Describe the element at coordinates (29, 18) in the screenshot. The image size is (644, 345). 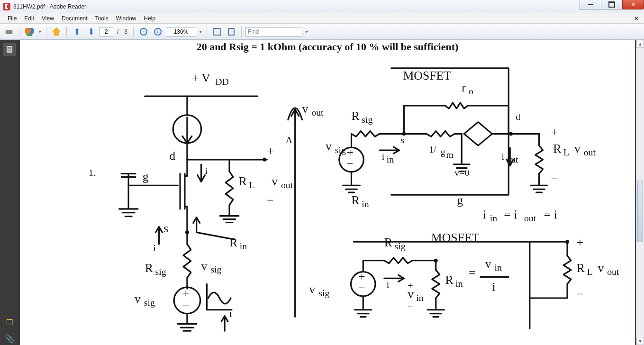
I see `menu-edit: Edit` at that location.